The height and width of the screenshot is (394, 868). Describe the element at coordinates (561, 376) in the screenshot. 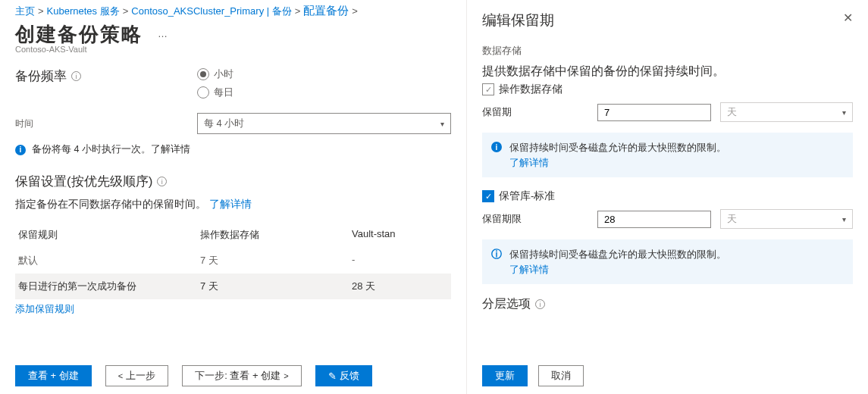

I see `cancel-button: 取消` at that location.